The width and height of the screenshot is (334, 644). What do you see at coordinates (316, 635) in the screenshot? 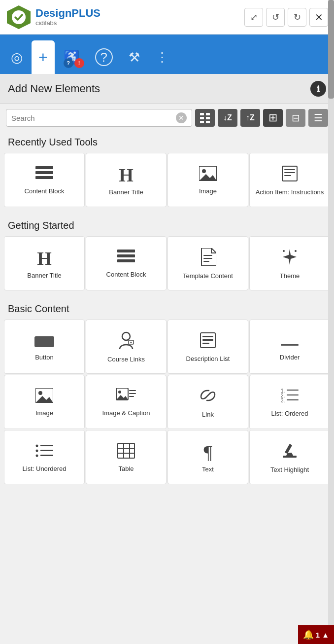
I see `notification-badge: 🔔 1 ▲` at bounding box center [316, 635].